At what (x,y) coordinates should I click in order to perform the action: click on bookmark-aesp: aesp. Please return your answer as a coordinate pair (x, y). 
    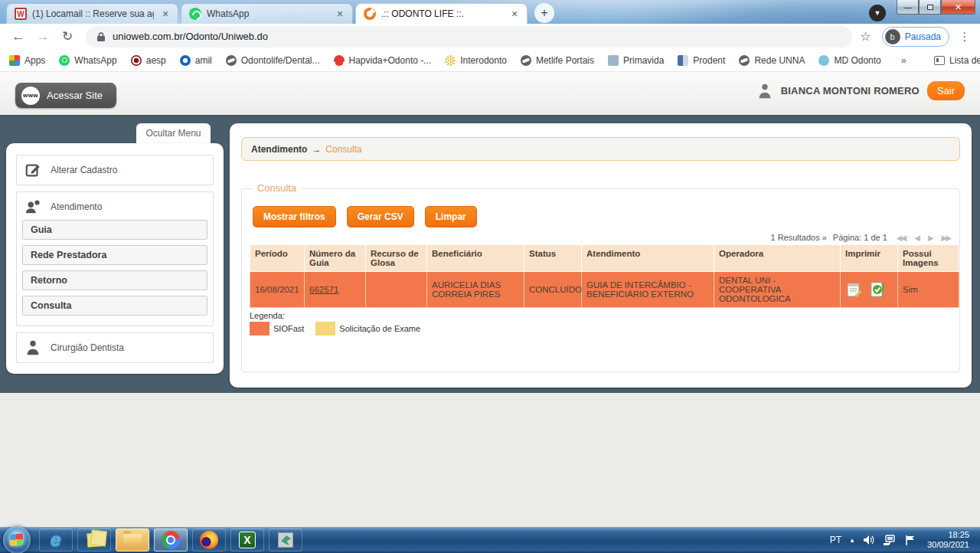
    Looking at the image, I should click on (149, 61).